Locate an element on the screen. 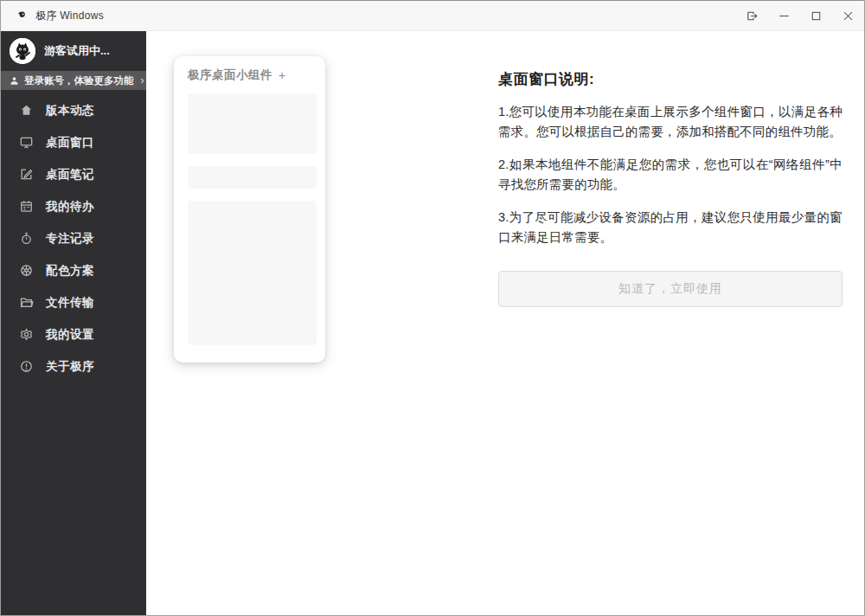 The height and width of the screenshot is (616, 865). sidebar-item-label: 我的待办 is located at coordinates (70, 207).